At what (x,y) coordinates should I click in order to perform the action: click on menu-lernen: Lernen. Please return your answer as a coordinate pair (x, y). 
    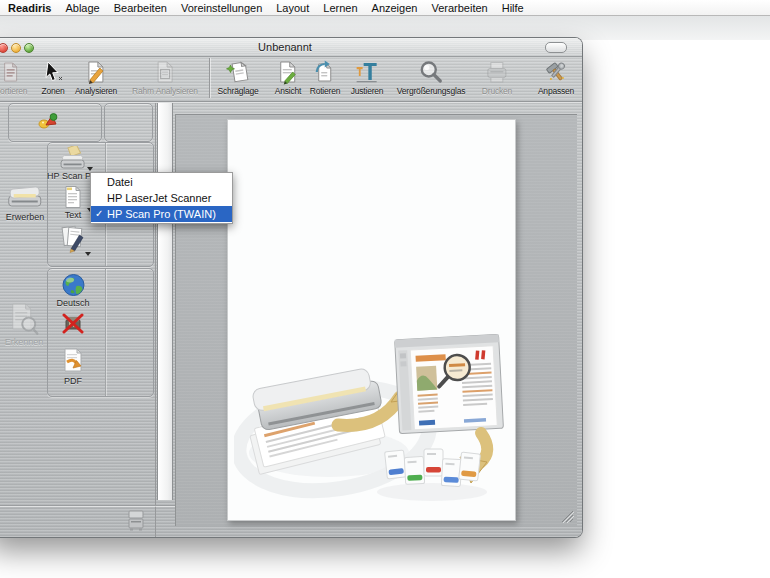
    Looking at the image, I should click on (340, 8).